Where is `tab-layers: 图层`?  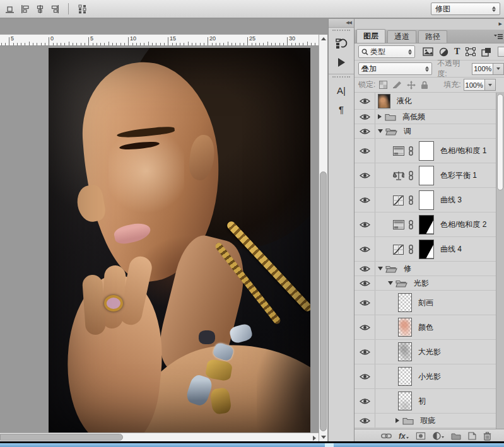
tab-layers: 图层 is located at coordinates (371, 36).